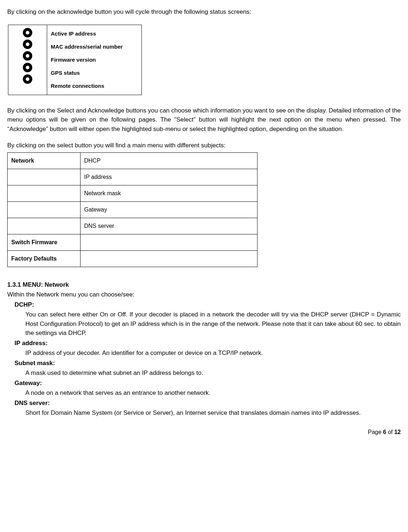  Describe the element at coordinates (169, 193) in the screenshot. I see `menu-cell: Network mask` at that location.